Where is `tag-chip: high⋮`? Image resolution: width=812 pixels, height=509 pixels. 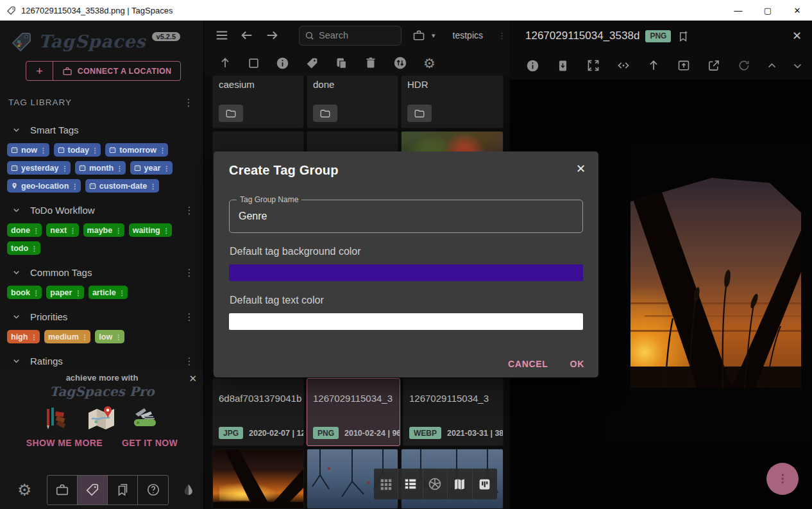 tag-chip: high⋮ is located at coordinates (23, 336).